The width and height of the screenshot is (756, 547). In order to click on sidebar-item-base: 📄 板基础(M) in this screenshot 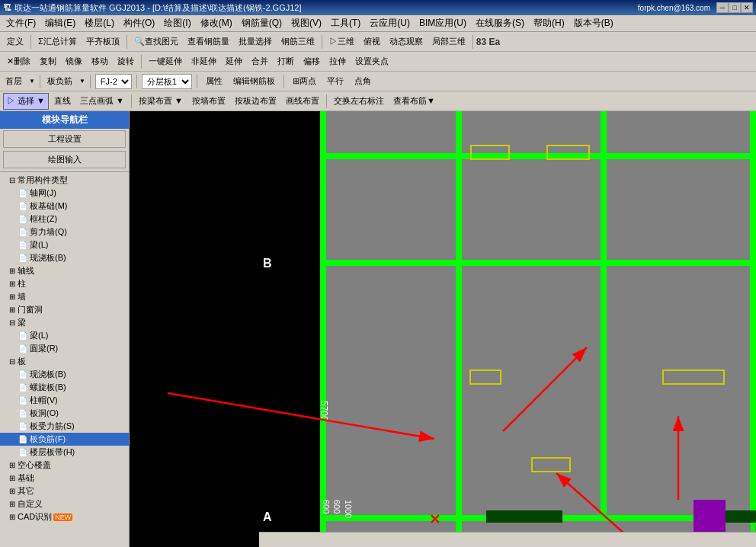, I will do `click(64, 206)`.